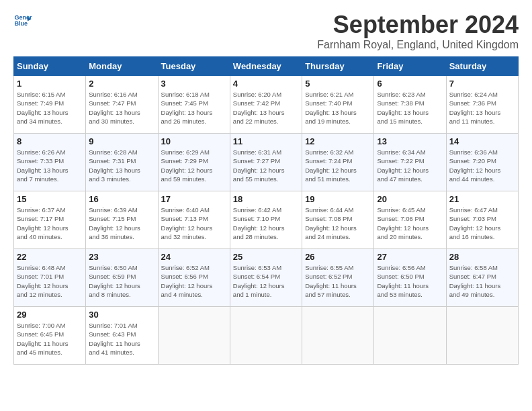 The height and width of the screenshot is (411, 532). What do you see at coordinates (266, 163) in the screenshot?
I see `table-cell: 11Sunrise: 6:31 AMSunset: 7:27 PMDayligh…` at bounding box center [266, 163].